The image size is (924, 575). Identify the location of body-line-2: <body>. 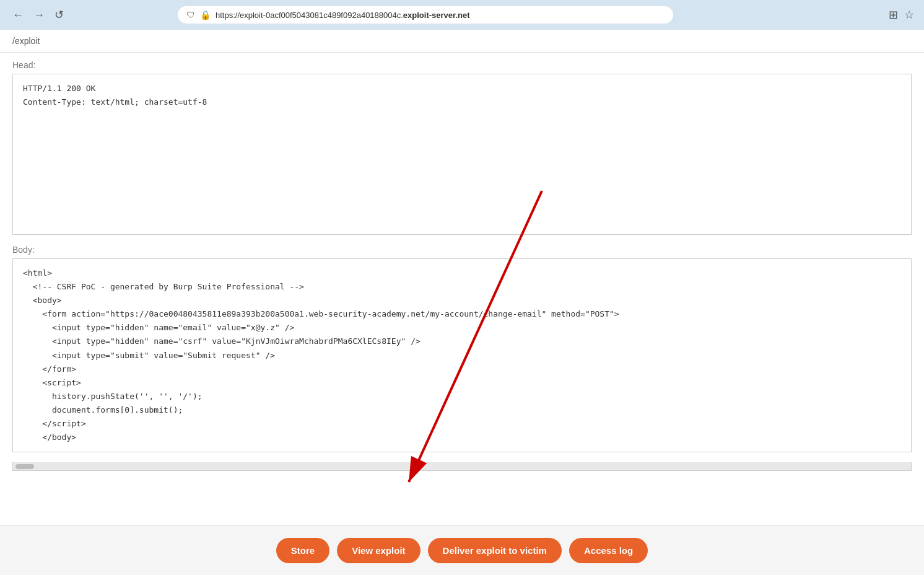
(462, 301).